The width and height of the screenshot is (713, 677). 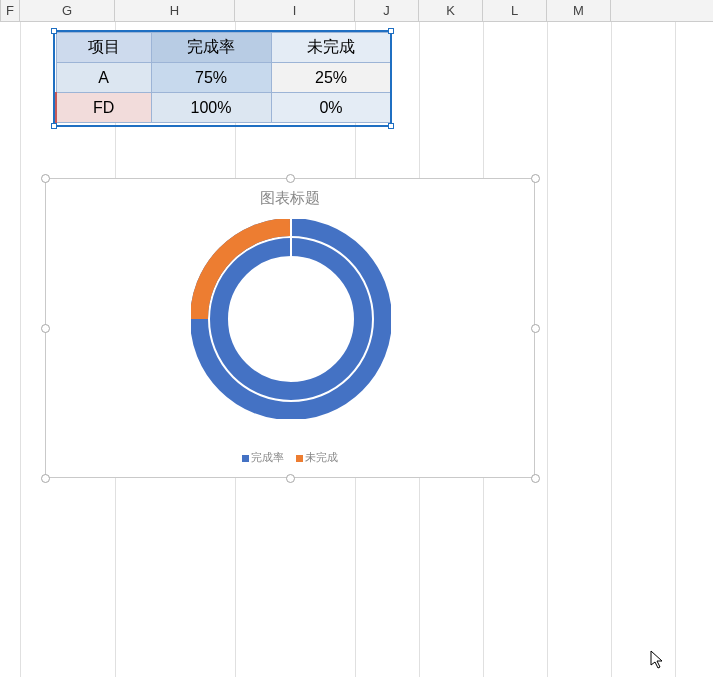 I want to click on col-header-i: I, so click(x=295, y=10).